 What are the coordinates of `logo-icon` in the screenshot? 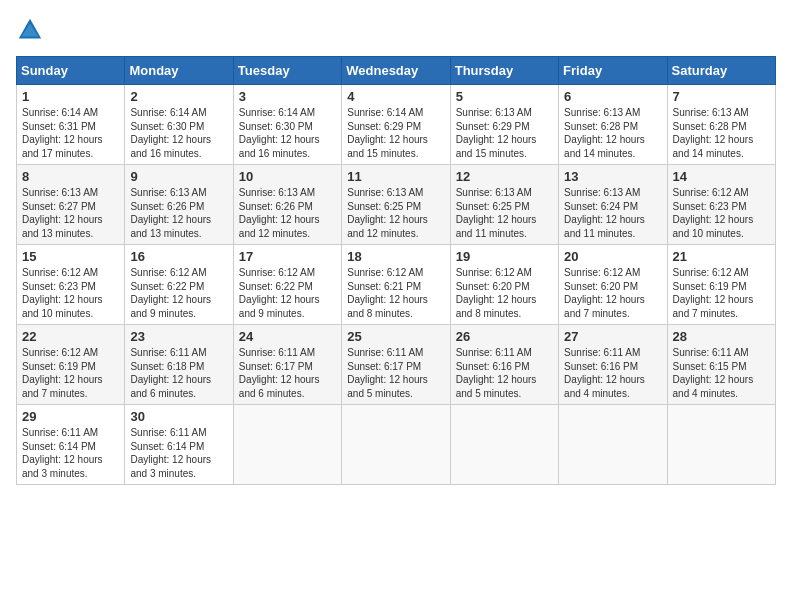 It's located at (30, 30).